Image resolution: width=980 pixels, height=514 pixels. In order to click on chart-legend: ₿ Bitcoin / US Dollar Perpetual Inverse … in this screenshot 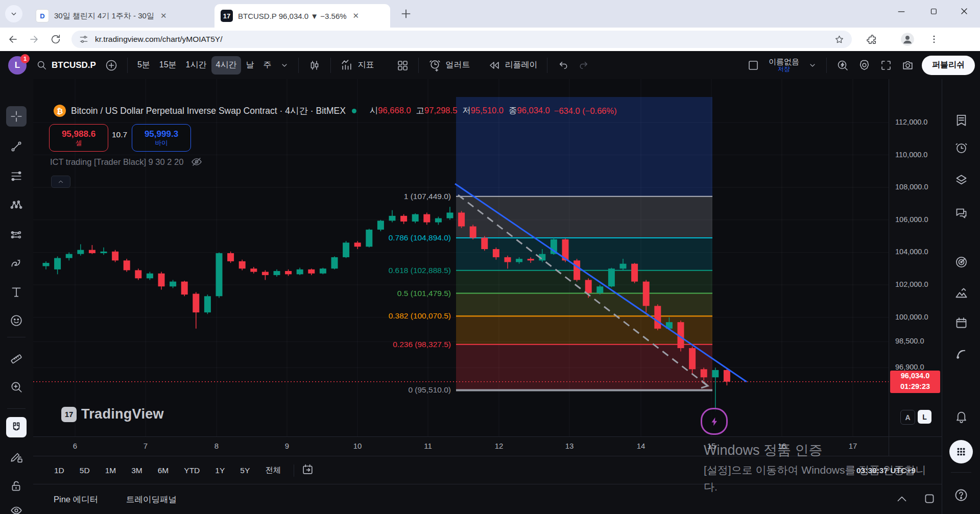, I will do `click(335, 111)`.